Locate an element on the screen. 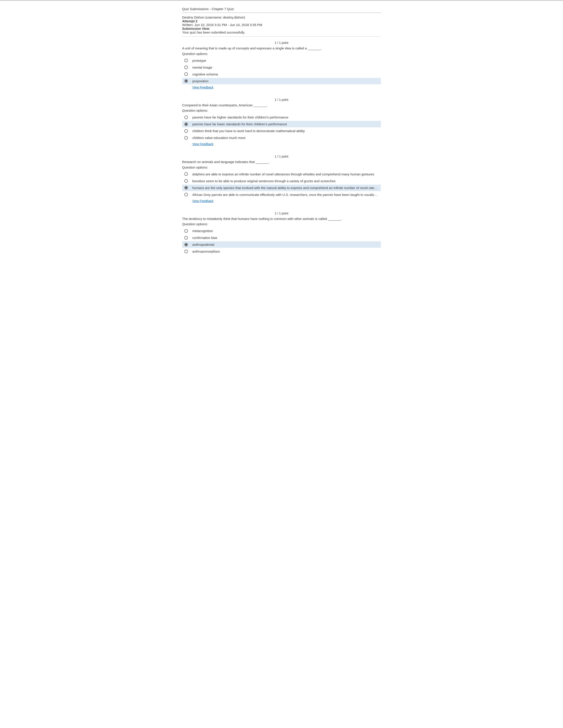 The image size is (563, 728). submission-info: Destiny Dishon (username: destiny.dishon… is located at coordinates (282, 26).